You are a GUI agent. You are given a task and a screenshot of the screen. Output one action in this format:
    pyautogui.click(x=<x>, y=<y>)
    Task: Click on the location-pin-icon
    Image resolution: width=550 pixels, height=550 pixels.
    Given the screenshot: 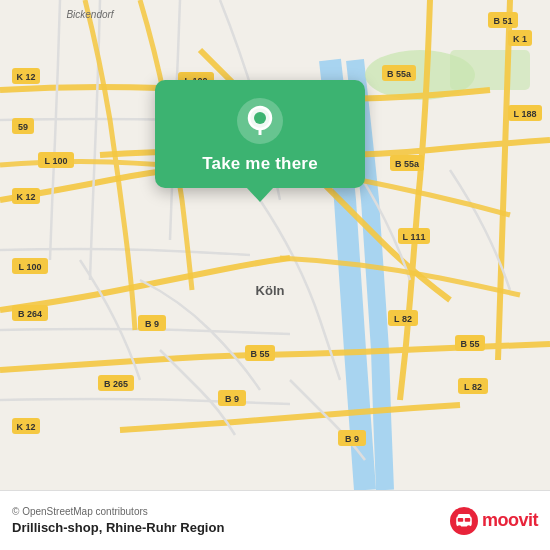 What is the action you would take?
    pyautogui.click(x=260, y=121)
    